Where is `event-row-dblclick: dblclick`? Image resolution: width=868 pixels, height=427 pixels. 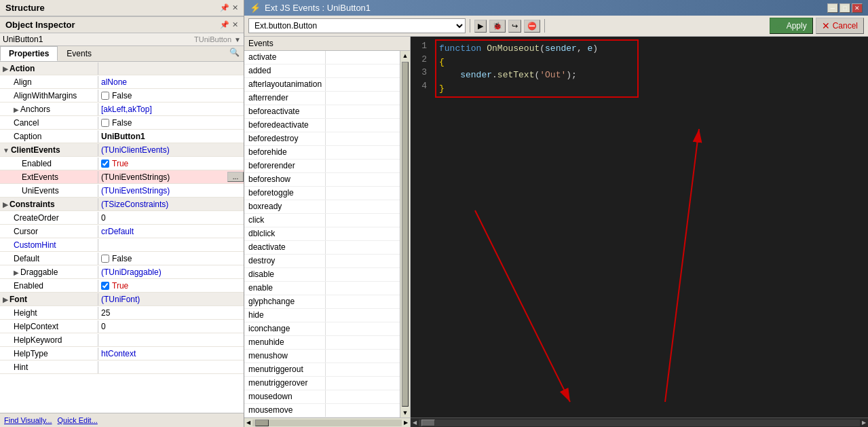
event-row-dblclick: dblclick is located at coordinates (322, 234).